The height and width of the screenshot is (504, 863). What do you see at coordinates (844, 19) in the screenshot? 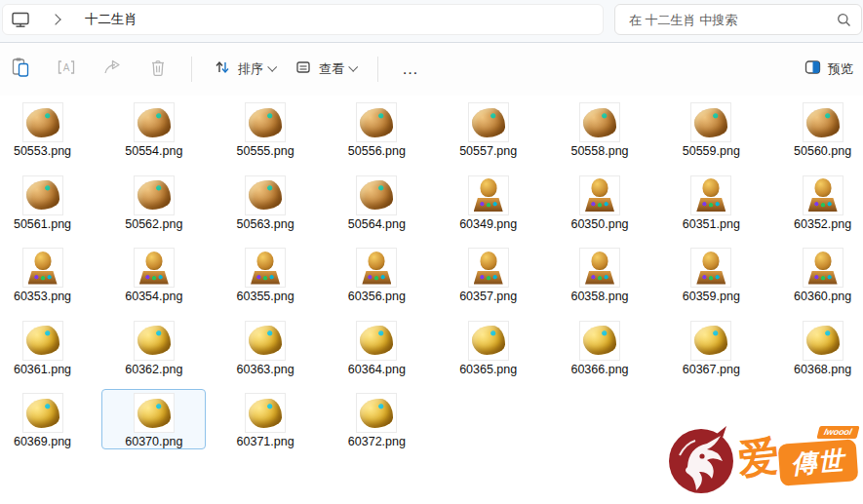
I see `search-magnifier-icon` at bounding box center [844, 19].